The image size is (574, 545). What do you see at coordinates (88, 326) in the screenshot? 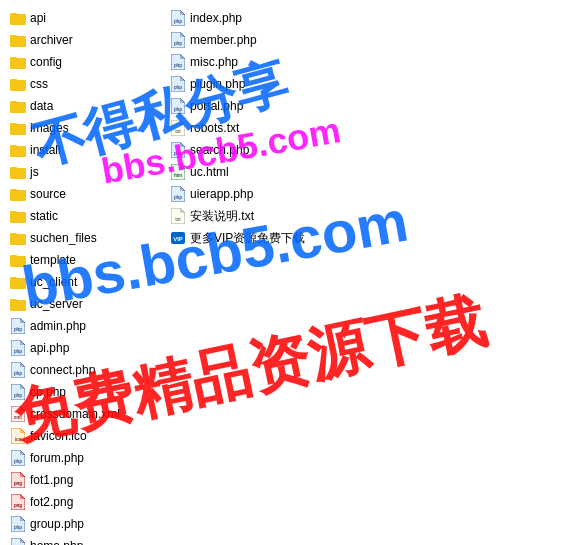
I see `list-item: php admin.php` at bounding box center [88, 326].